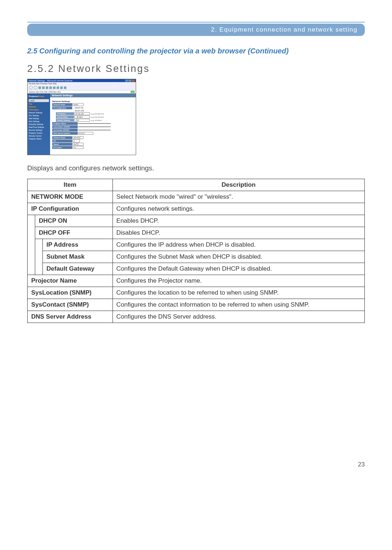  What do you see at coordinates (40, 88) in the screenshot?
I see `stop-icon` at bounding box center [40, 88].